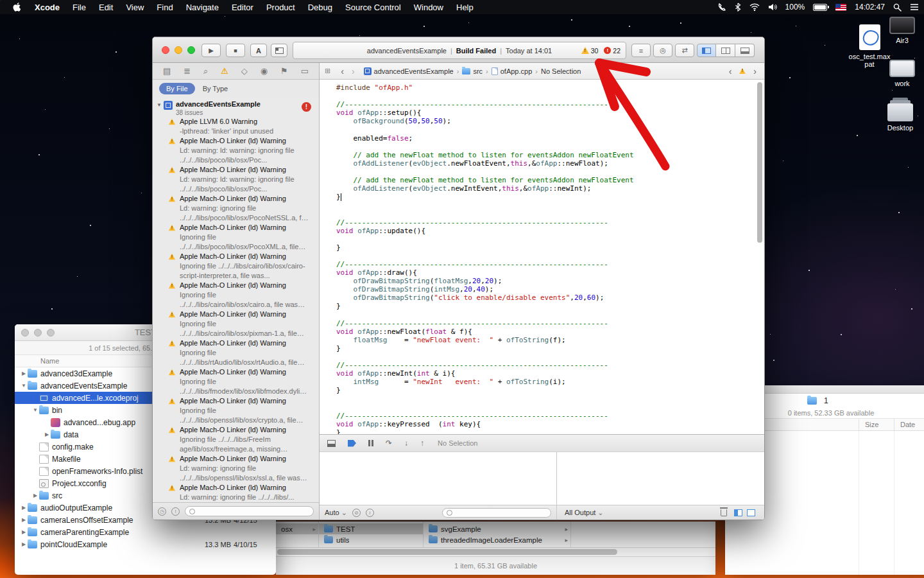  I want to click on breadcrumb-project: advancedEventsExample, so click(409, 71).